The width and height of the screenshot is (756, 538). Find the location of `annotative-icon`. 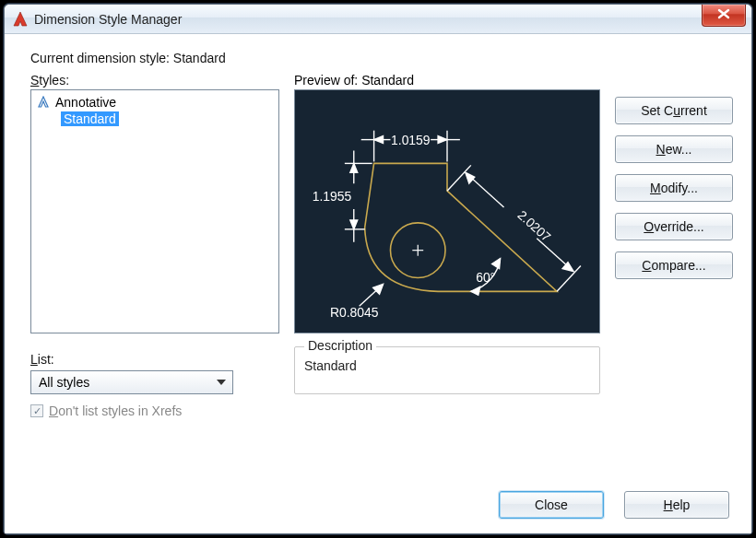

annotative-icon is located at coordinates (43, 102).